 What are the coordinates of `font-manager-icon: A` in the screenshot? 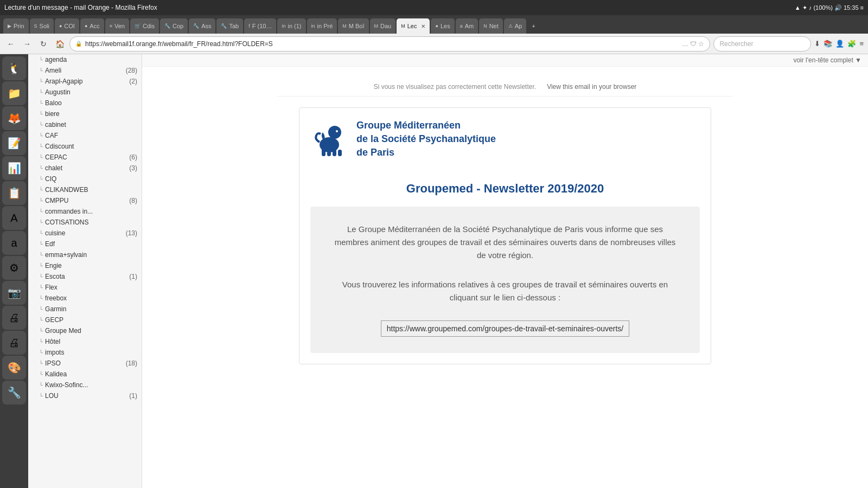 It's located at (14, 218).